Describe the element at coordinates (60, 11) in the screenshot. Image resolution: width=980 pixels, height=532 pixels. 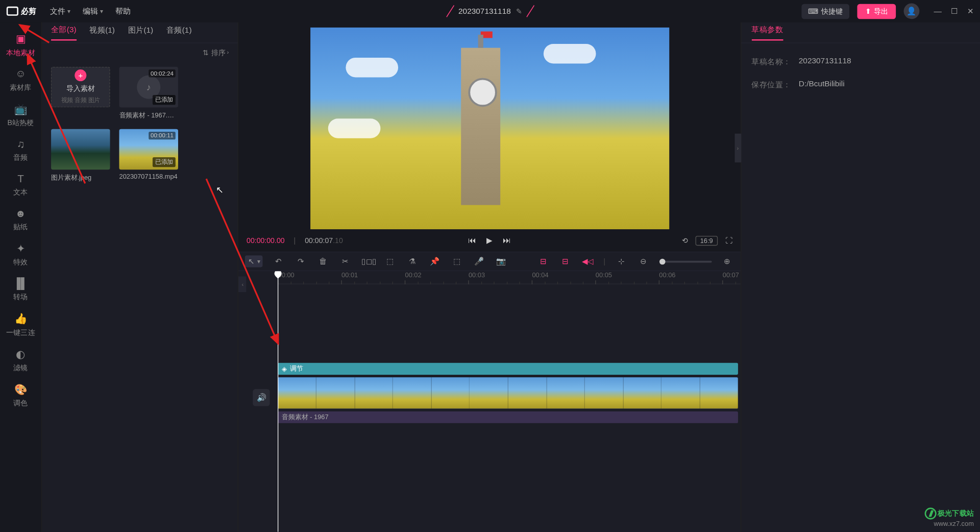
I see `menu-file: 文件▾` at that location.